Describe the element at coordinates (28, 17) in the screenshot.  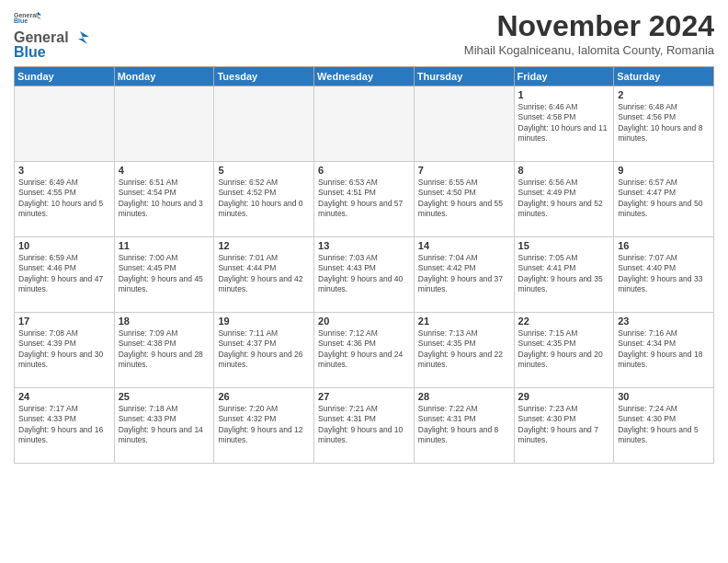
I see `logo-icon: General Blue` at that location.